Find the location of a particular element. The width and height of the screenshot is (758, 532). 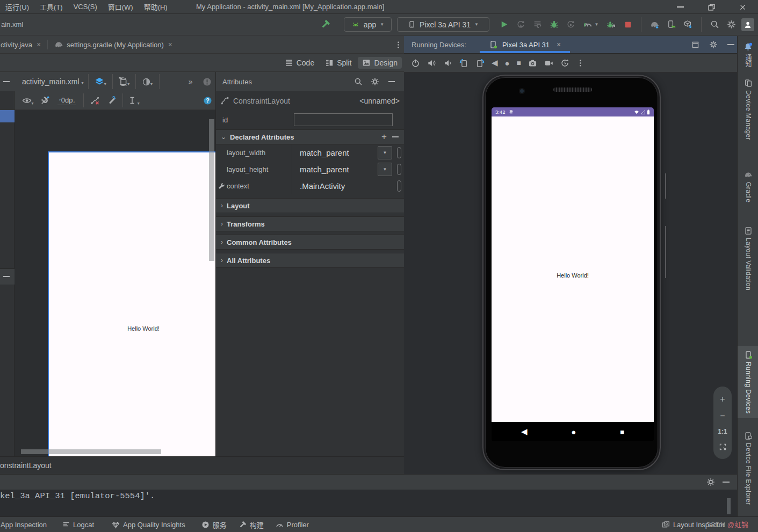

panel-minimize-icon is located at coordinates (731, 45).